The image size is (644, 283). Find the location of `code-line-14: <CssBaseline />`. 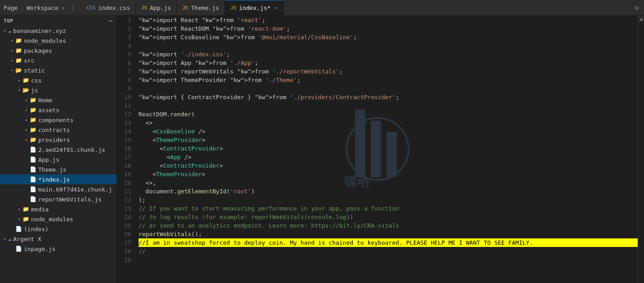

code-line-14: <CssBaseline /> is located at coordinates (388, 132).